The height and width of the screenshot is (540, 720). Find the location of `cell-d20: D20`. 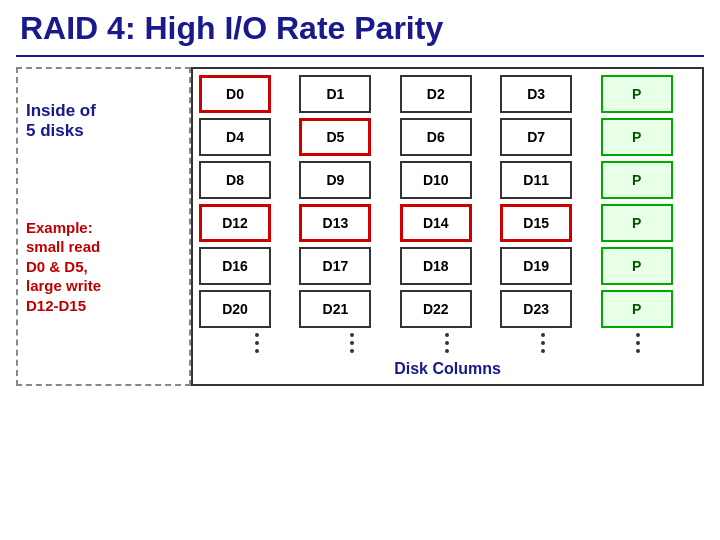

cell-d20: D20 is located at coordinates (235, 309).